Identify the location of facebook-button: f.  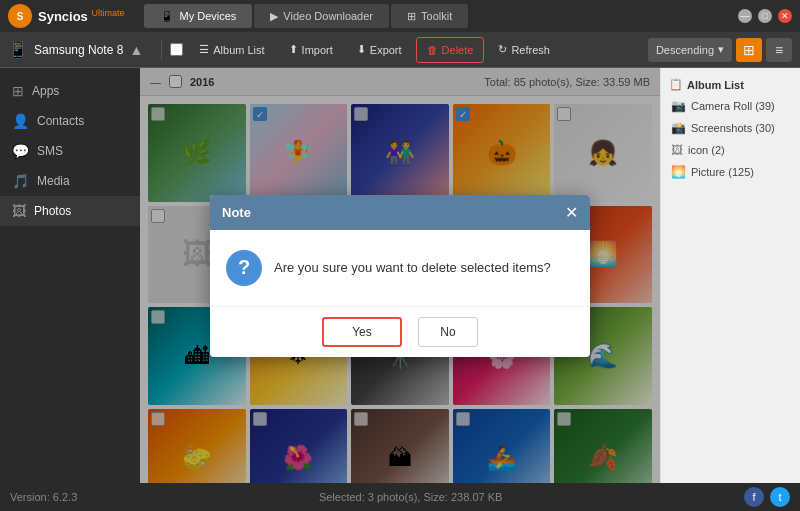
(754, 497).